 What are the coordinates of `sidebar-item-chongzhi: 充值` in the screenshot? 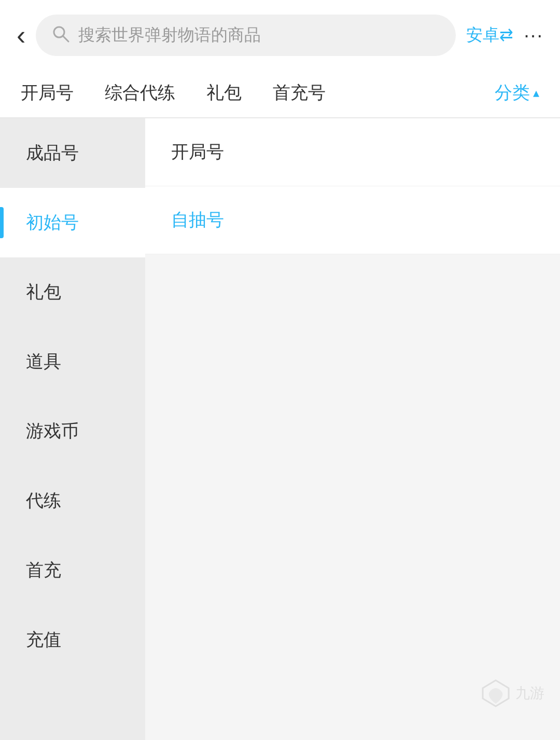 It's located at (73, 640).